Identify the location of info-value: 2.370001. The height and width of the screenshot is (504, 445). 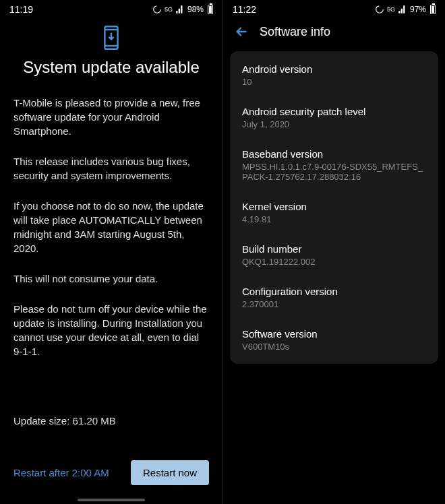
(334, 305).